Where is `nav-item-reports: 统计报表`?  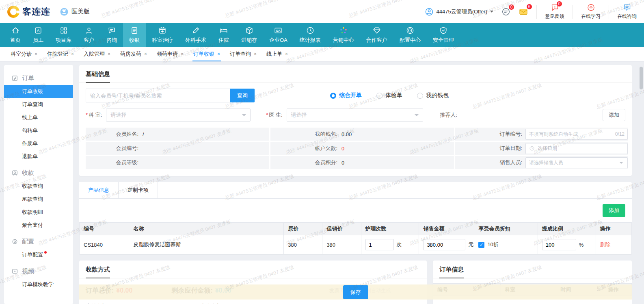
nav-item-reports: 统计报表 is located at coordinates (310, 35).